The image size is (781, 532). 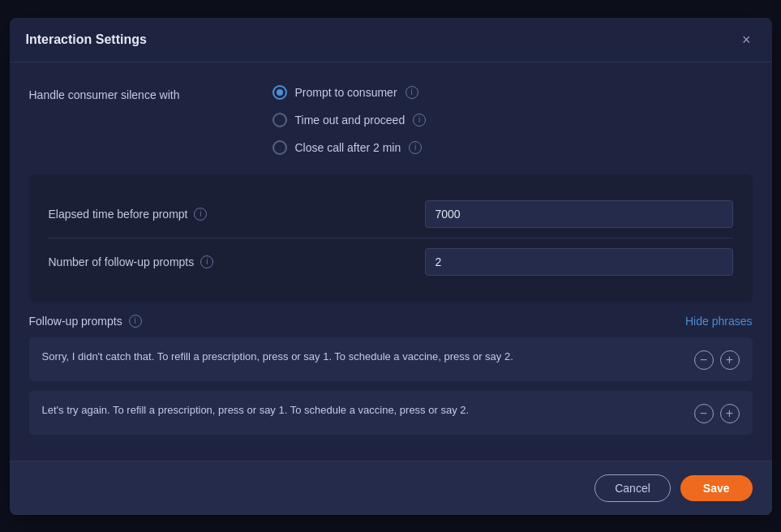 What do you see at coordinates (135, 321) in the screenshot?
I see `info-icon-followup-prompts: i` at bounding box center [135, 321].